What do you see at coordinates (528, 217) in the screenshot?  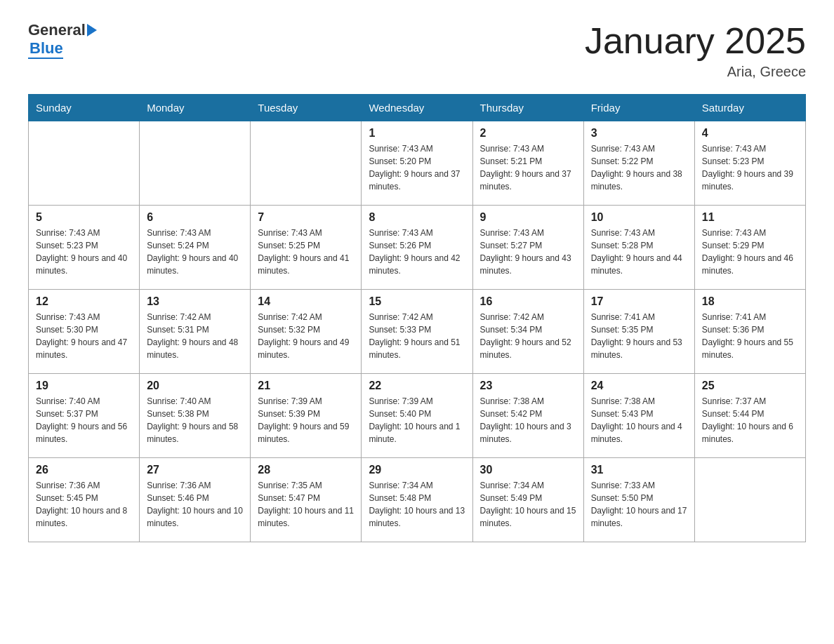 I see `day-number: 9` at bounding box center [528, 217].